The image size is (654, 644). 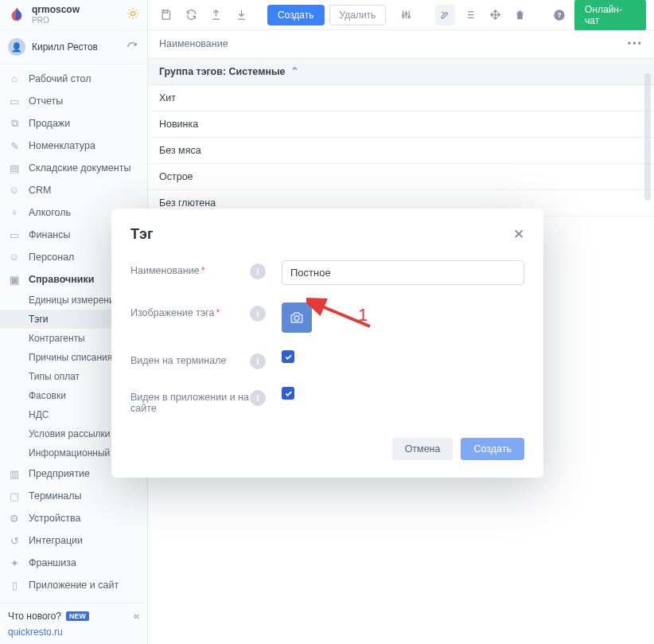 I want to click on field-label-text: Изображение тэга, so click(x=173, y=313).